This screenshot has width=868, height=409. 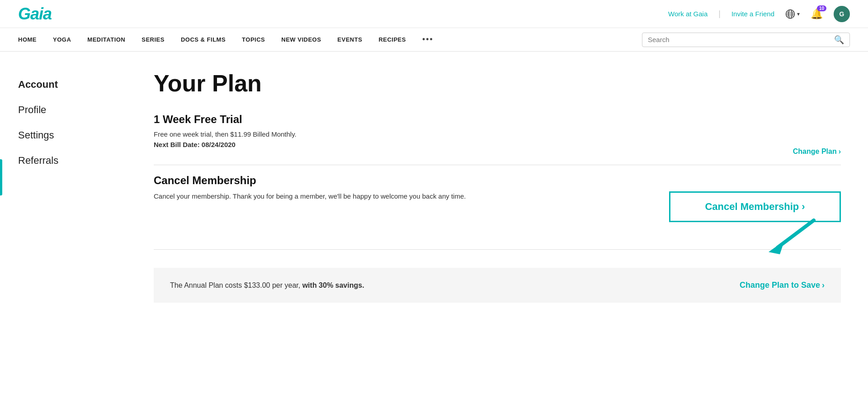 What do you see at coordinates (225, 119) in the screenshot?
I see `plan-title: 1 Week Free Trial` at bounding box center [225, 119].